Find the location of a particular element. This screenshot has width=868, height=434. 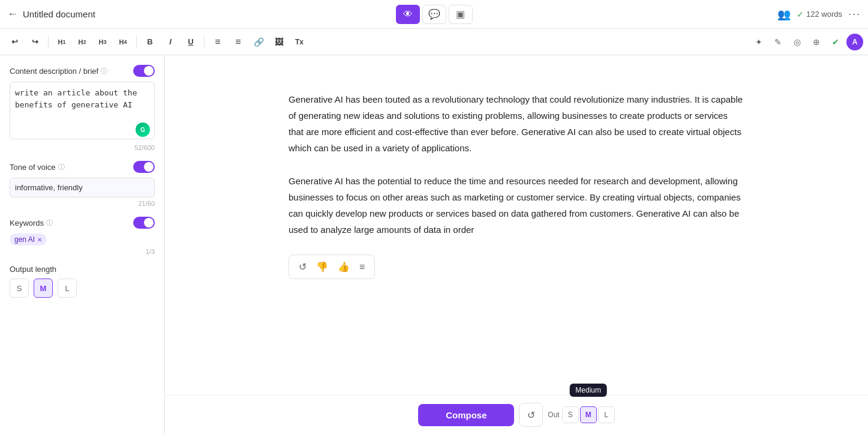

keywords-header: Keywords ⓘ is located at coordinates (82, 223).